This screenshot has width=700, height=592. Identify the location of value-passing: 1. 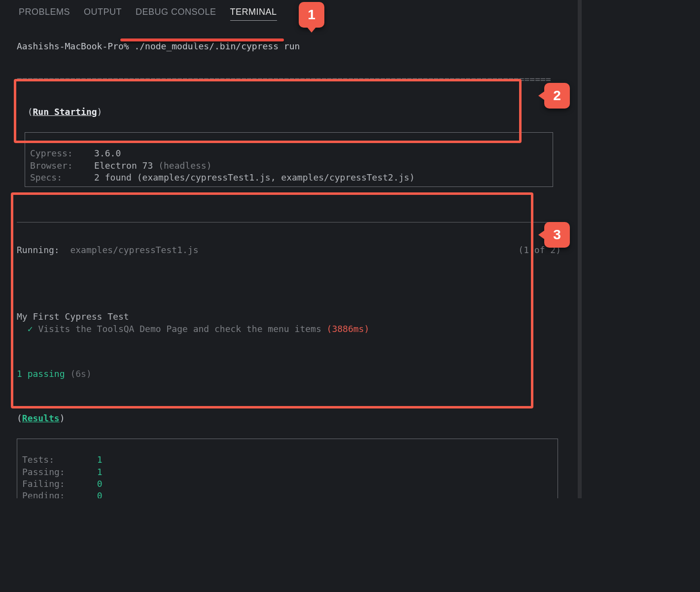
(100, 472).